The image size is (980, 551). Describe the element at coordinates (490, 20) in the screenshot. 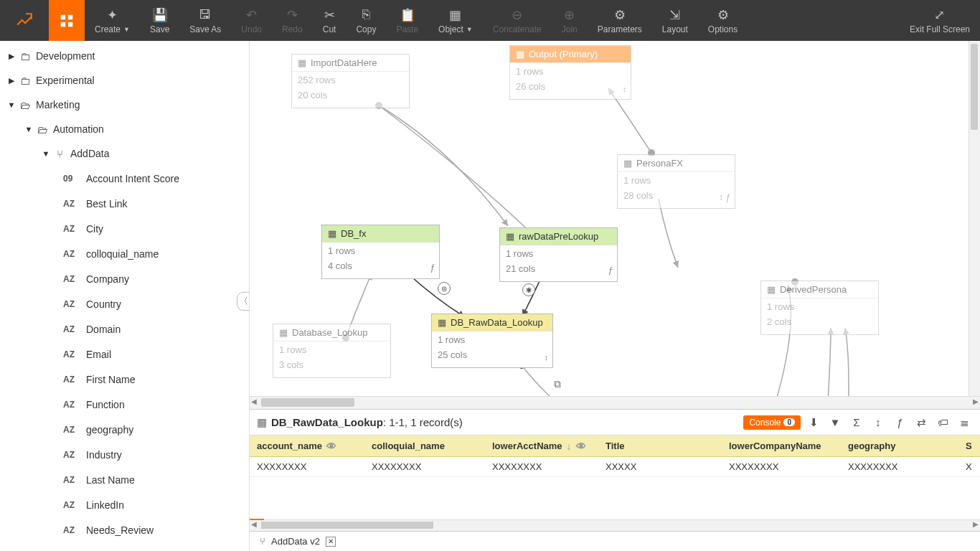

I see `toolbar: ✦ Create▼ 💾 Save 🖫 Save As ↶ Undo ↷ Redo…` at that location.